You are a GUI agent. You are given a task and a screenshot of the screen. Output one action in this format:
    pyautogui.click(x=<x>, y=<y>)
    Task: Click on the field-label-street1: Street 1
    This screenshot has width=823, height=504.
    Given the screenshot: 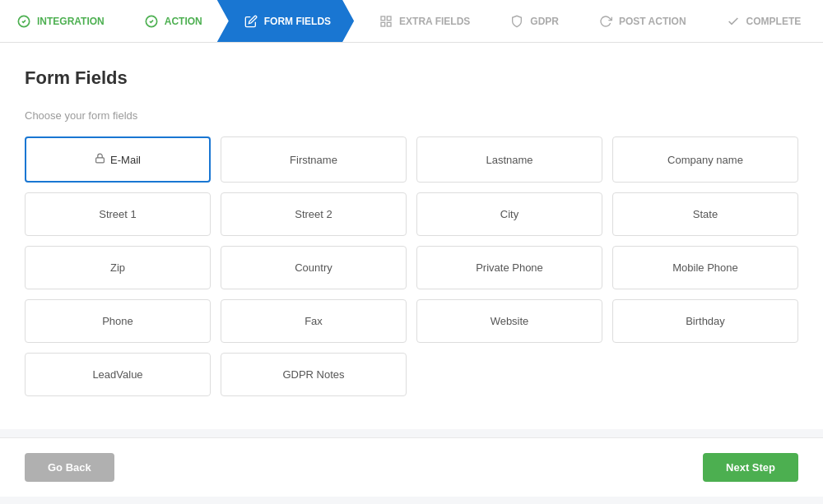 What is the action you would take?
    pyautogui.click(x=118, y=214)
    